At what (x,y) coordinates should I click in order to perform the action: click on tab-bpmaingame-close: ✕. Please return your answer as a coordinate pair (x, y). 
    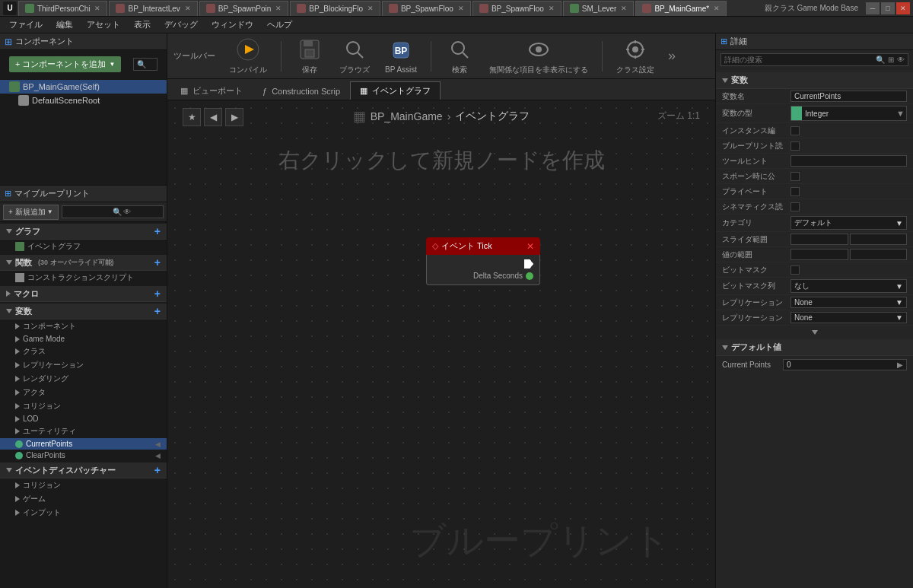
    Looking at the image, I should click on (717, 8).